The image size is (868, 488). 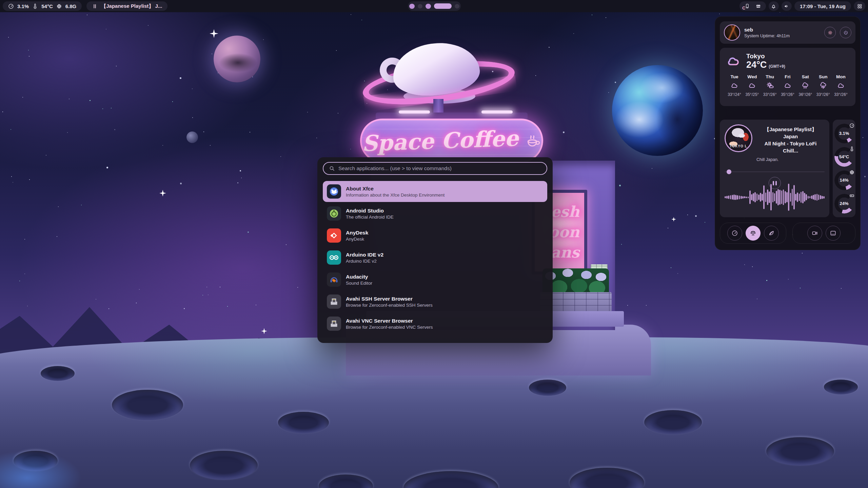 What do you see at coordinates (389, 321) in the screenshot?
I see `app-name: Avahi VNC Server Browser` at bounding box center [389, 321].